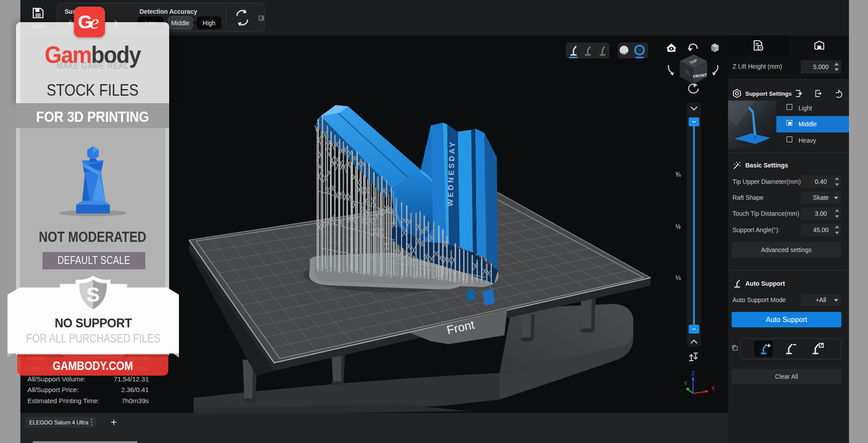 This screenshot has height=443, width=868. Describe the element at coordinates (57, 379) in the screenshot. I see `svg-text: All/Support Volume:` at that location.